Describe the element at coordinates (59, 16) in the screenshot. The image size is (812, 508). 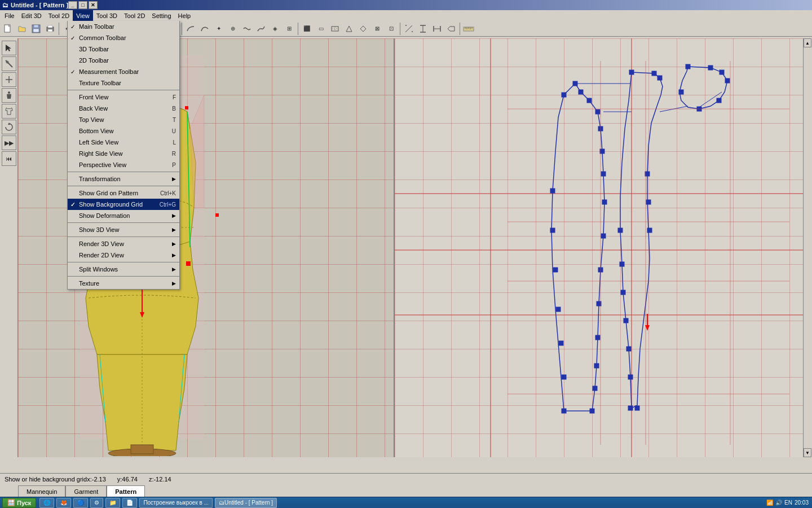
I see `menu-tool2d: Tool 2D` at that location.